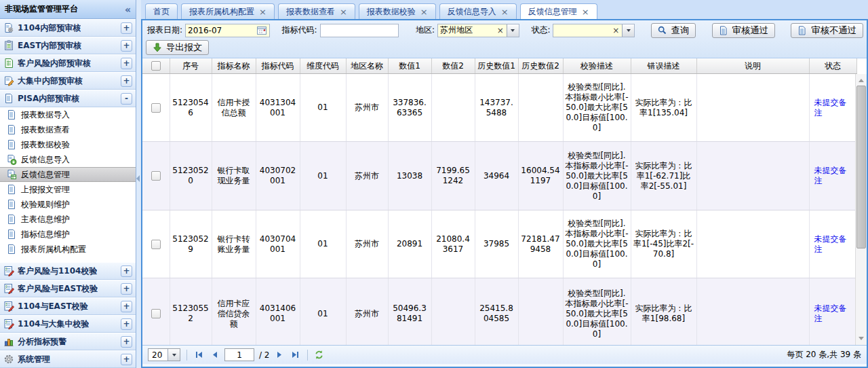 The width and height of the screenshot is (868, 368). What do you see at coordinates (505, 48) in the screenshot?
I see `toolbar-row-2: 导出报文` at bounding box center [505, 48].